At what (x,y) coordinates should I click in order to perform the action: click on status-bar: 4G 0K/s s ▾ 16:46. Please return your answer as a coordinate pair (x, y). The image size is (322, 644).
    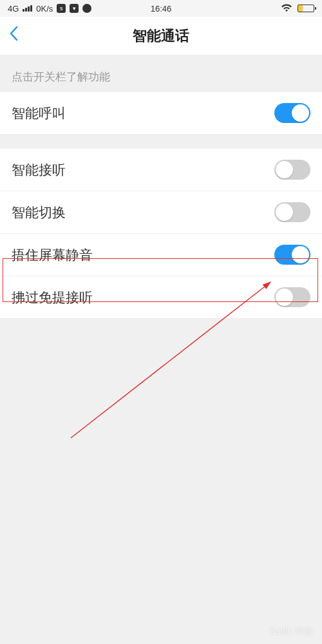
    Looking at the image, I should click on (161, 8).